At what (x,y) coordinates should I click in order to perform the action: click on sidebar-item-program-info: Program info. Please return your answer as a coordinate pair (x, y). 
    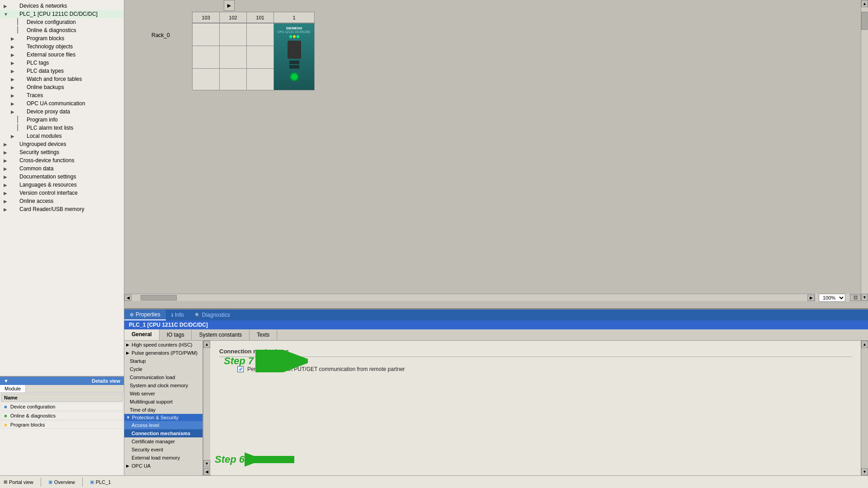
    Looking at the image, I should click on (62, 120).